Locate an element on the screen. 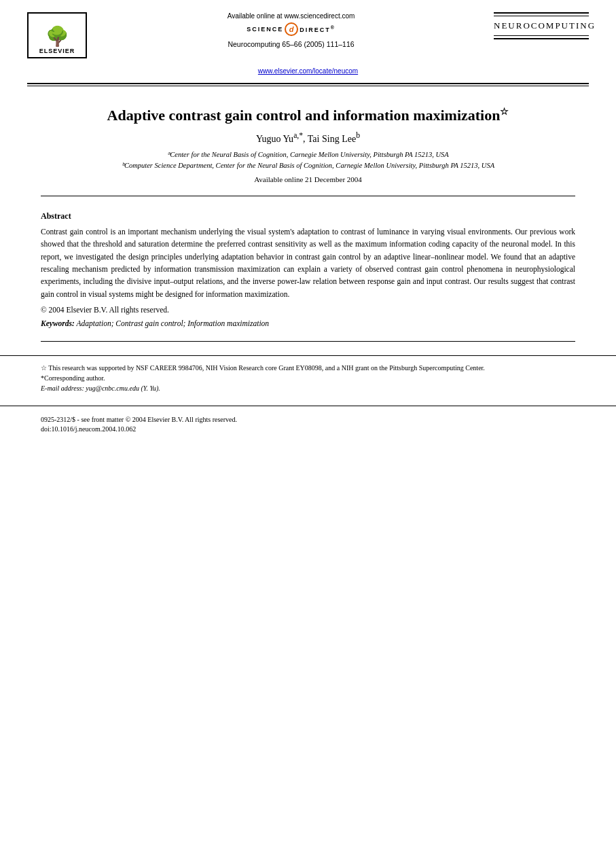  paper-title: Adaptive contrast gain control and infor… is located at coordinates (308, 115).